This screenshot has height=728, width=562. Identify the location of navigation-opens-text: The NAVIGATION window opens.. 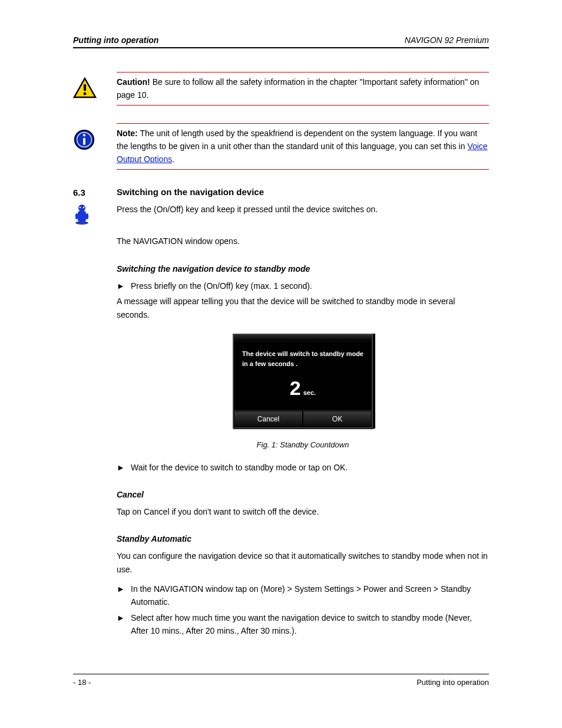
(303, 242).